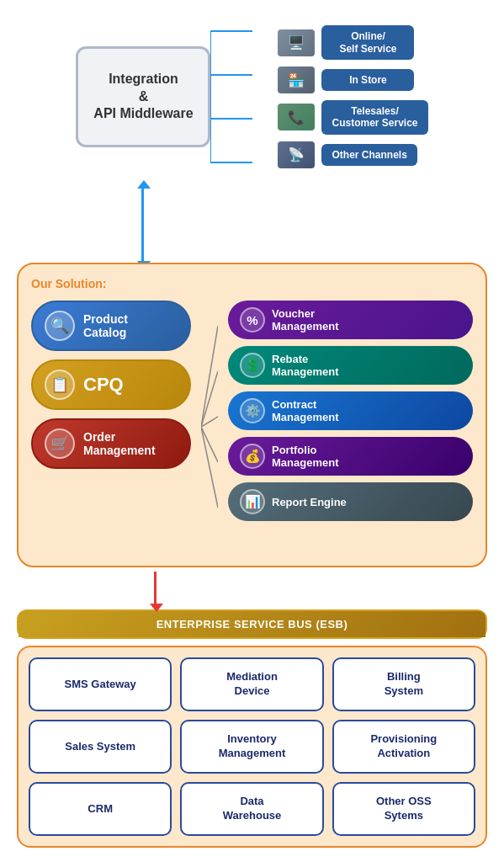 This screenshot has height=862, width=504. What do you see at coordinates (155, 588) in the screenshot?
I see `red-arrow-section` at bounding box center [155, 588].